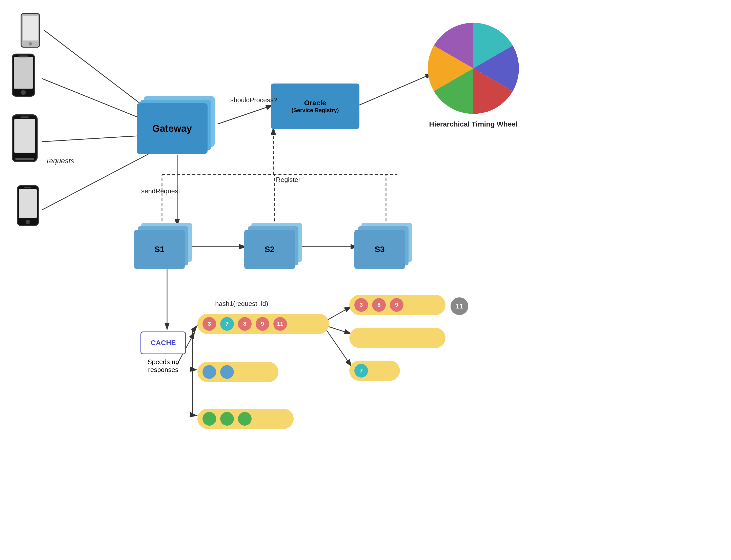 Image resolution: width=731 pixels, height=560 pixels. What do you see at coordinates (172, 129) in the screenshot?
I see `gateway-box: Gateway` at bounding box center [172, 129].